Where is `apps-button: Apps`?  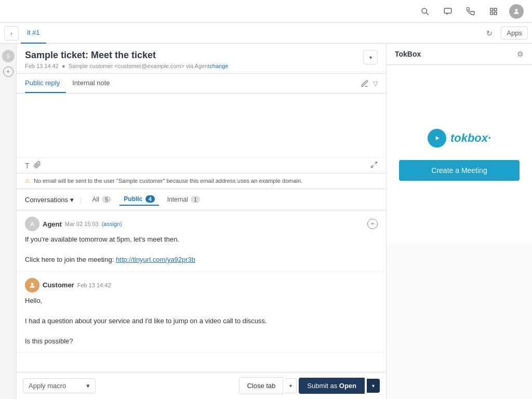 apps-button: Apps is located at coordinates (514, 33).